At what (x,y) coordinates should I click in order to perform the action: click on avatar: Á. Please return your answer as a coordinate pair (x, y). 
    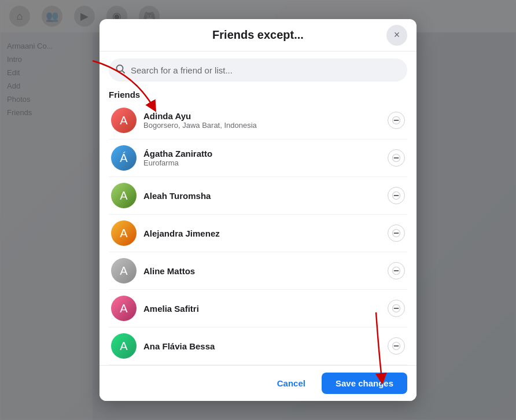
    Looking at the image, I should click on (124, 158).